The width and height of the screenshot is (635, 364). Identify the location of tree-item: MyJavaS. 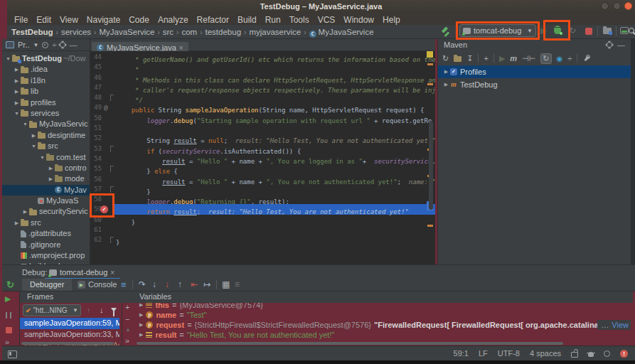
(46, 200).